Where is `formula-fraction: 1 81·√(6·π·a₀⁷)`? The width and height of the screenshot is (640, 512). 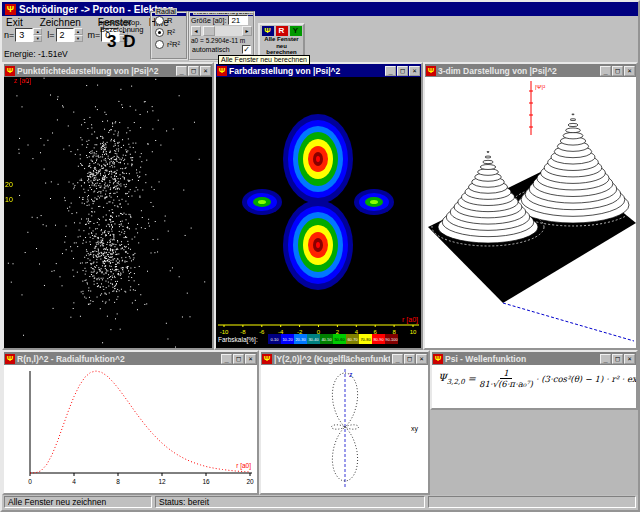
formula-fraction: 1 81·√(6·π·a₀⁷) is located at coordinates (506, 378).